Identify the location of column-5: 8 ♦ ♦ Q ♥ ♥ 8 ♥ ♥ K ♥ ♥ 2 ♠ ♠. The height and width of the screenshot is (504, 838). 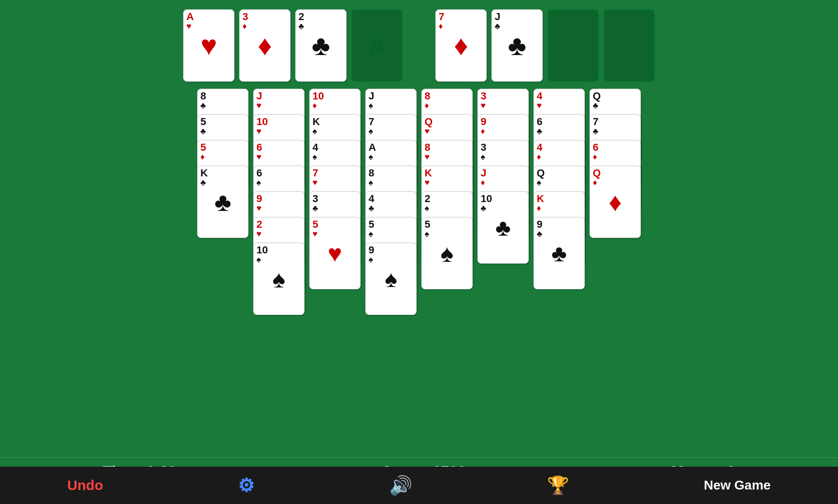
(447, 202).